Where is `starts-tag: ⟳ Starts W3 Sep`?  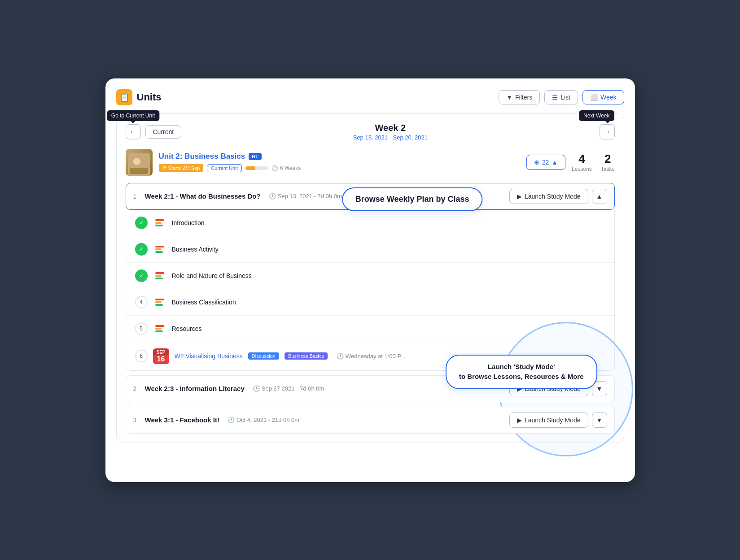
starts-tag: ⟳ Starts W3 Sep is located at coordinates (181, 168).